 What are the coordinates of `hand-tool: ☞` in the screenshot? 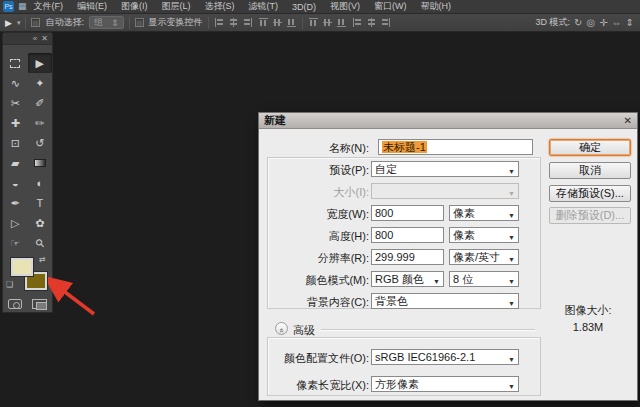 It's located at (16, 243).